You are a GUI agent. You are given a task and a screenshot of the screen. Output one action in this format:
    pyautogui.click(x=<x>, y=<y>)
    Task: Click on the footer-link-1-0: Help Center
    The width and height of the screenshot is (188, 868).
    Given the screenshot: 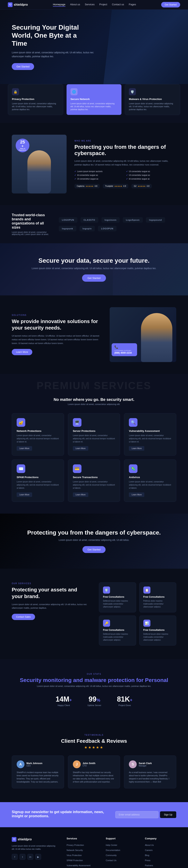 What is the action you would take?
    pyautogui.click(x=112, y=845)
    